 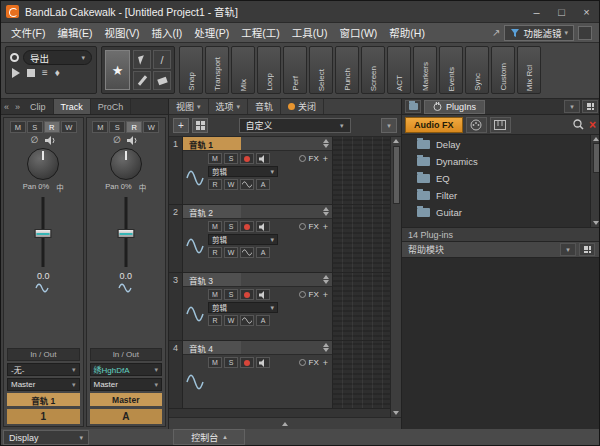 I want to click on archive-button: A, so click(x=263, y=184).